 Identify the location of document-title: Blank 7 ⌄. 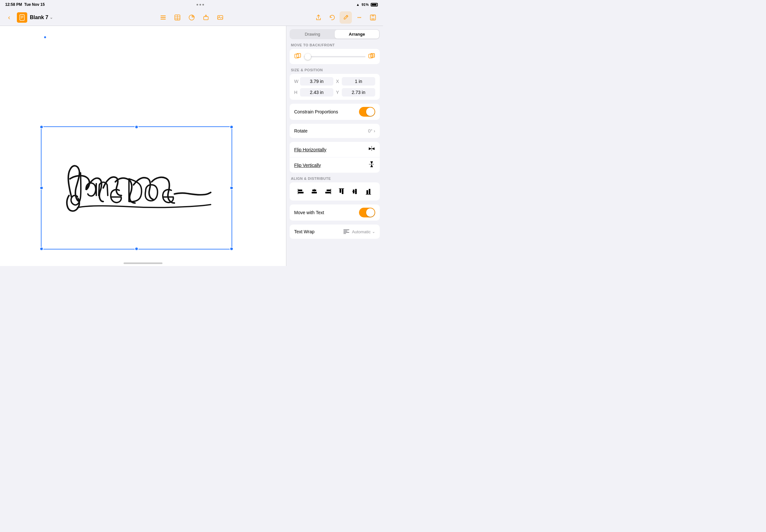
(41, 17).